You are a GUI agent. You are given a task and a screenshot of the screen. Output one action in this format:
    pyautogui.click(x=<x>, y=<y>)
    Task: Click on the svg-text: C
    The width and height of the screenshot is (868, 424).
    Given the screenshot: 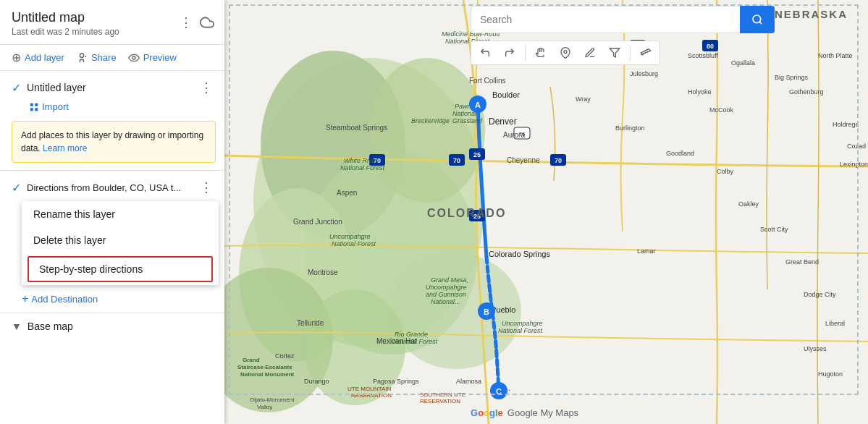 What is the action you would take?
    pyautogui.click(x=499, y=391)
    